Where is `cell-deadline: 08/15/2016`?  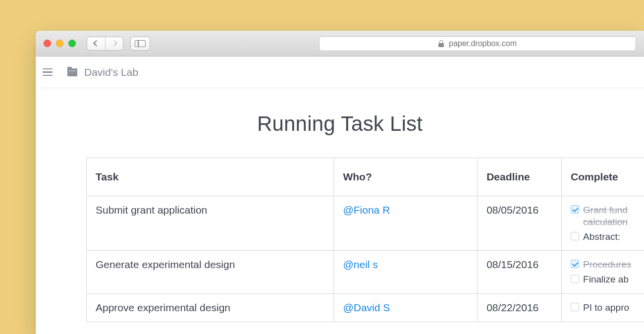 cell-deadline: 08/15/2016 is located at coordinates (520, 273).